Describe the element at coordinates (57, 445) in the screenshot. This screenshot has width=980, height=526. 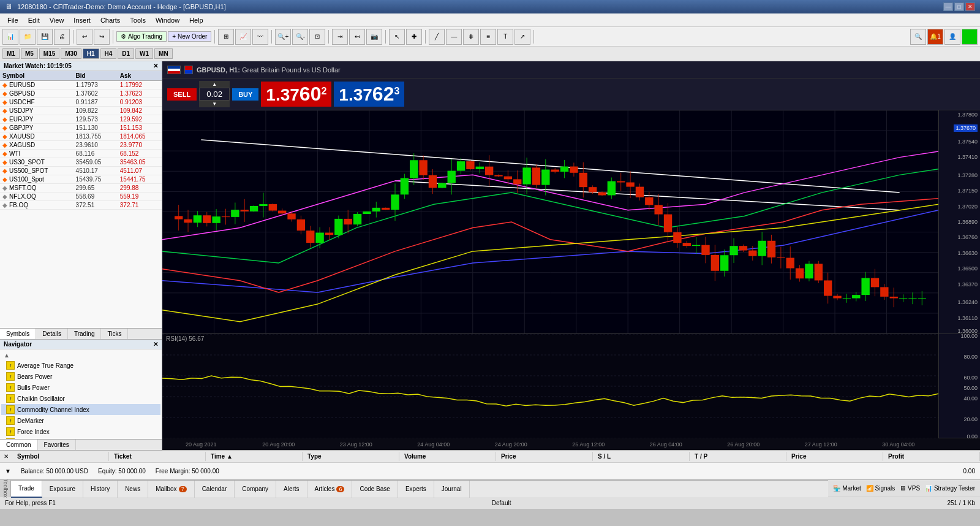
I see `nav-tab-favorites: Favorites` at that location.